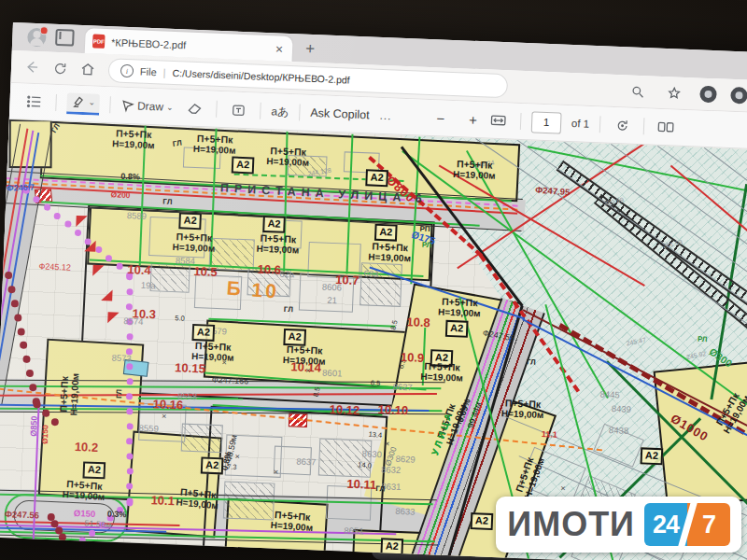  I want to click on home-icon, so click(88, 69).